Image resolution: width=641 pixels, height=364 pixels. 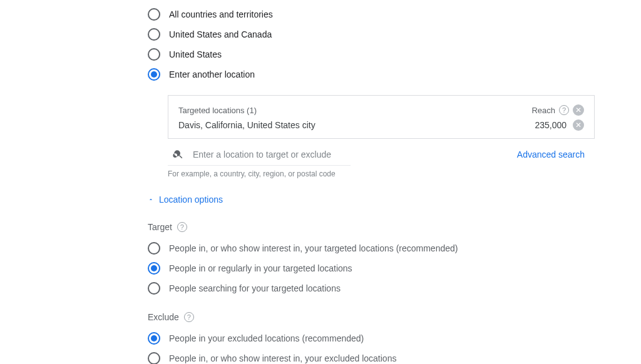 What do you see at coordinates (267, 338) in the screenshot?
I see `radio-label: People in your excluded locations (recom…` at bounding box center [267, 338].